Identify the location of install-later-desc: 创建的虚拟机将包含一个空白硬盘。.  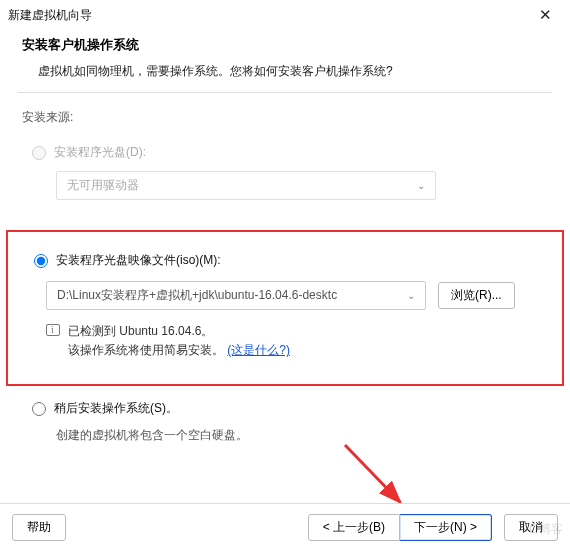
(303, 436).